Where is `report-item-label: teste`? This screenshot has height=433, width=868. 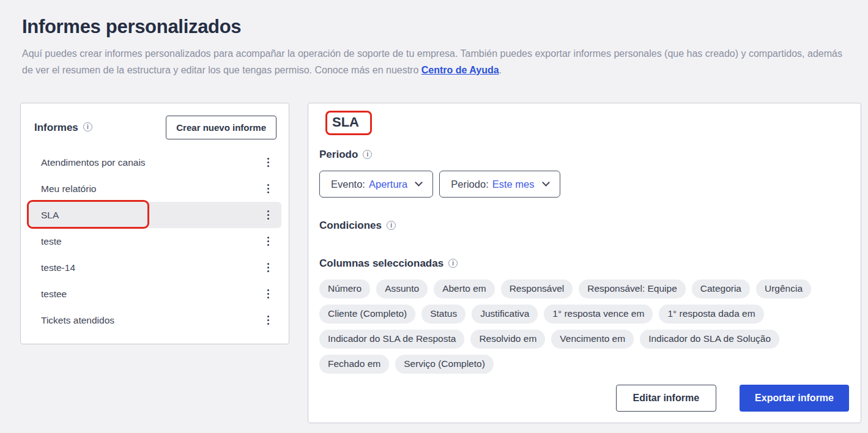
report-item-label: teste is located at coordinates (51, 242).